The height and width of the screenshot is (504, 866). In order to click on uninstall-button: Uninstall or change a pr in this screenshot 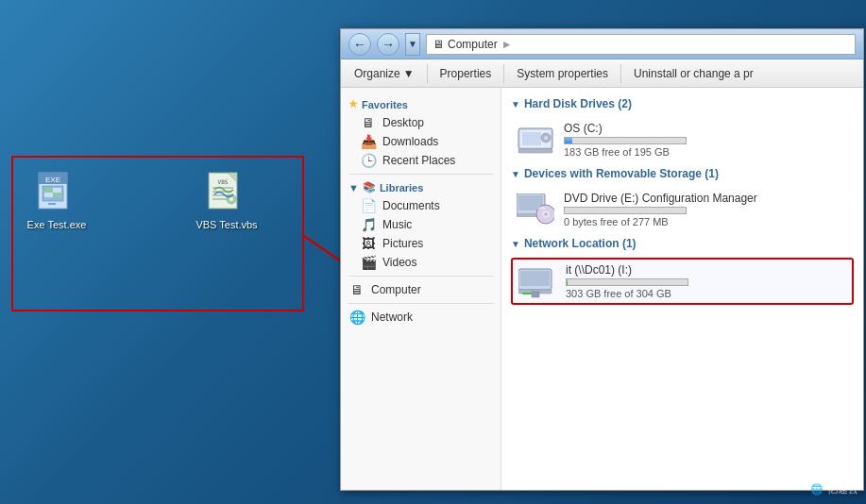, I will do `click(693, 74)`.